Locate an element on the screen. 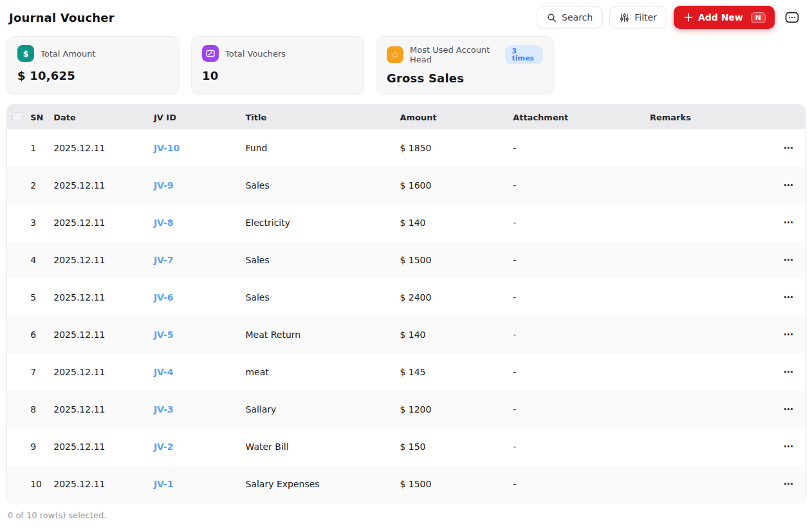 The image size is (812, 531). jv-id-link: JV-4 is located at coordinates (163, 372).